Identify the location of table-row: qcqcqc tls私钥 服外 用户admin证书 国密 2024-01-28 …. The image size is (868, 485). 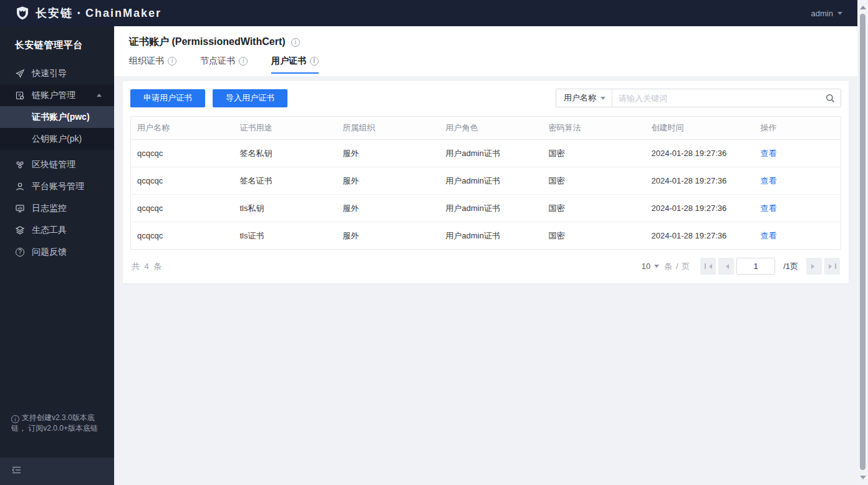
(486, 208).